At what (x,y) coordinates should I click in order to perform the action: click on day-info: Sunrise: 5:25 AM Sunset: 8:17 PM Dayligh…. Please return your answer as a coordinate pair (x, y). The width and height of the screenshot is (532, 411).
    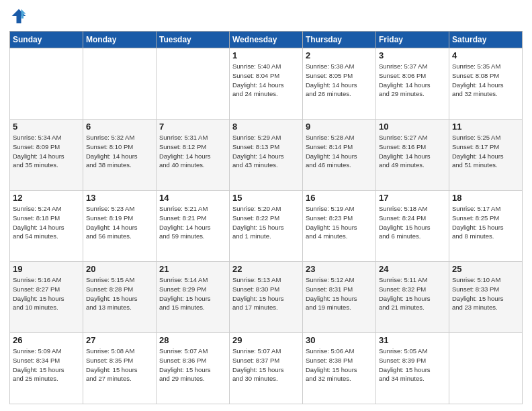
    Looking at the image, I should click on (486, 152).